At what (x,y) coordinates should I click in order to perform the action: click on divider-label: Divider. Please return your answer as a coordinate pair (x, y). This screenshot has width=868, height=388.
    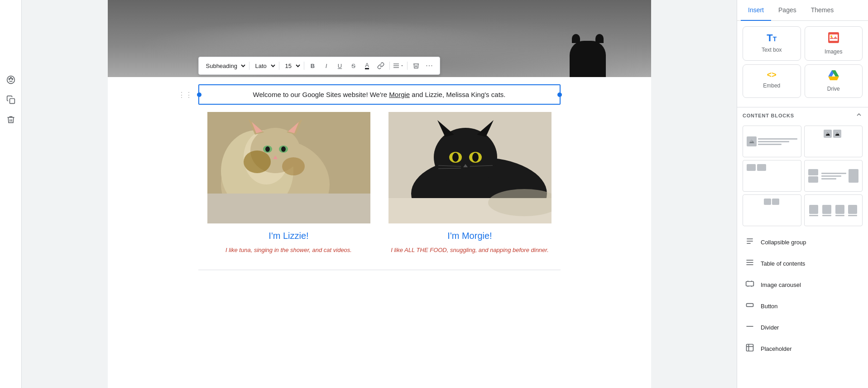
    Looking at the image, I should click on (770, 327).